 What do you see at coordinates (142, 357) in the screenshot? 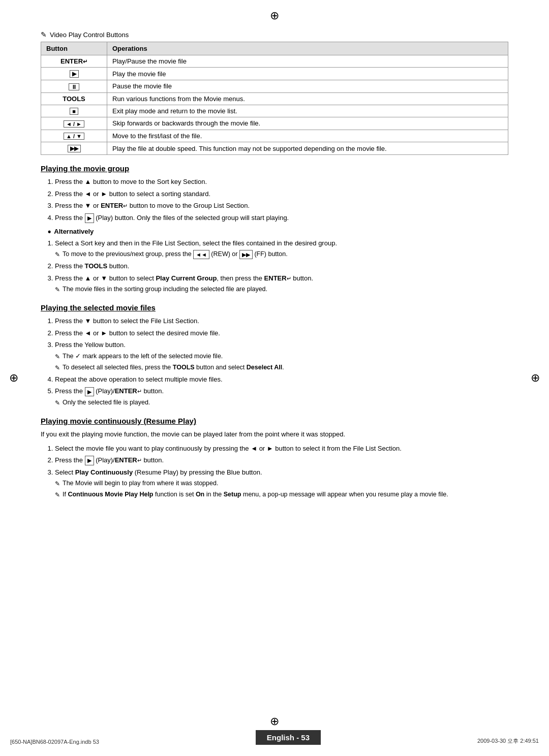
I see `note-text: The ✓ mark appears to the left of the se…` at bounding box center [142, 357].